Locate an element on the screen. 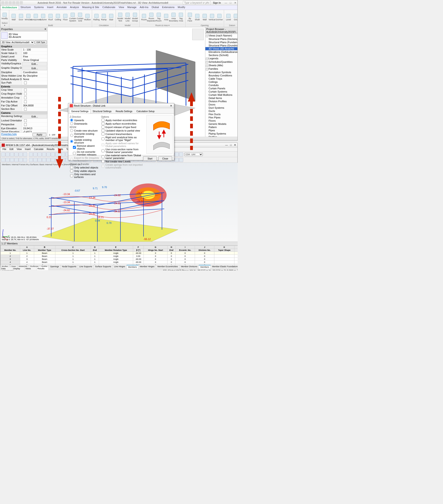 Image resolution: width=443 pixels, height=504 pixels. dialog-titlebar: Revit Structure - Dlubal Link ✕ is located at coordinates (121, 106).